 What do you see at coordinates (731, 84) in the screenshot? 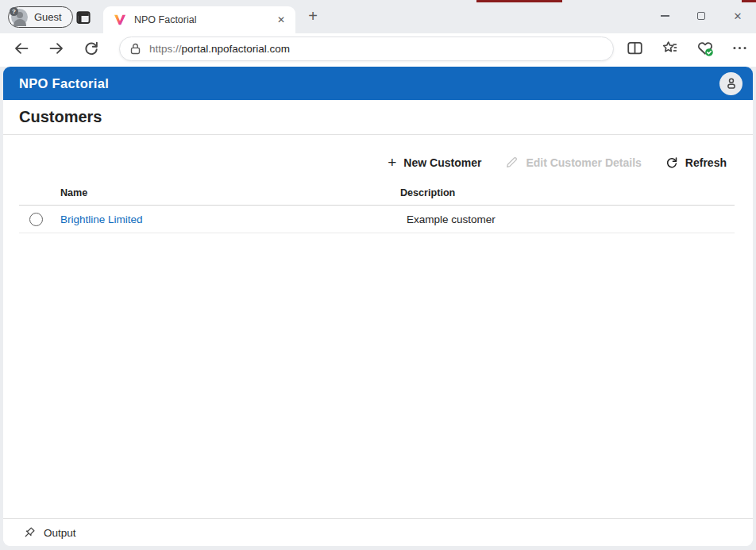
I see `account-avatar-button` at bounding box center [731, 84].